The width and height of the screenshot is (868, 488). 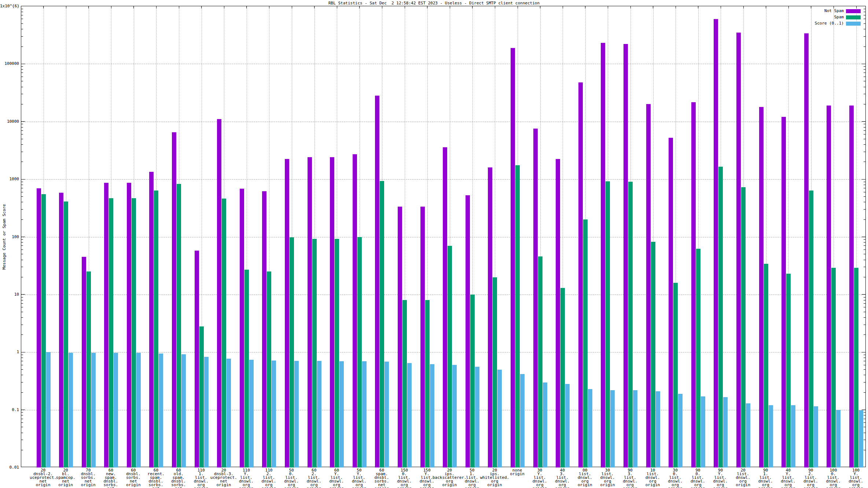 What do you see at coordinates (23, 237) in the screenshot?
I see `y-major-tick-left` at bounding box center [23, 237].